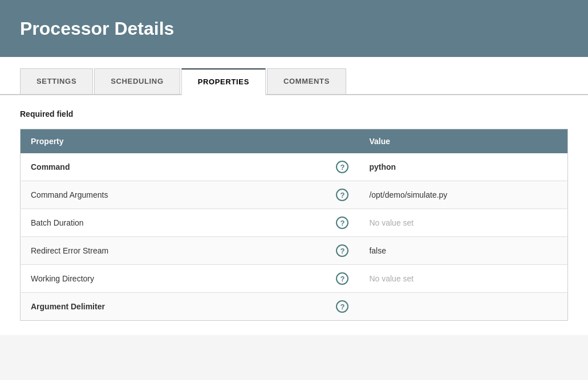  I want to click on table-row: Working Directory?No value set, so click(294, 279).